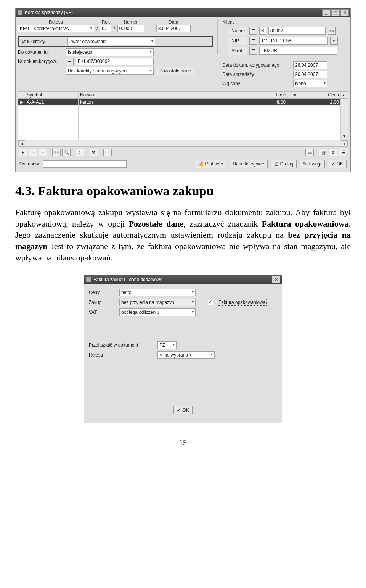 Image resolution: width=366 pixels, height=588 pixels. I want to click on th-ilosc: Ilość, so click(268, 95).